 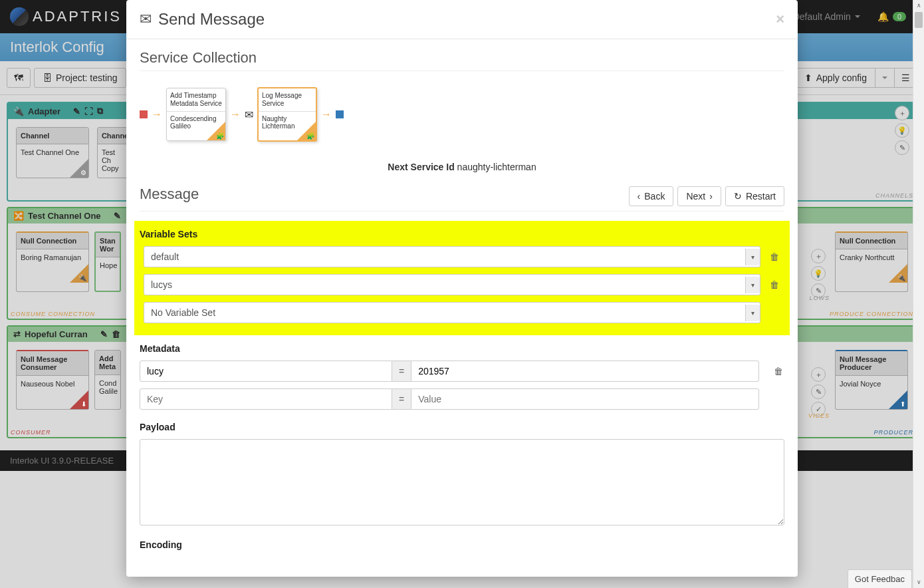 What do you see at coordinates (651, 196) in the screenshot?
I see `back-button: ‹Back` at bounding box center [651, 196].